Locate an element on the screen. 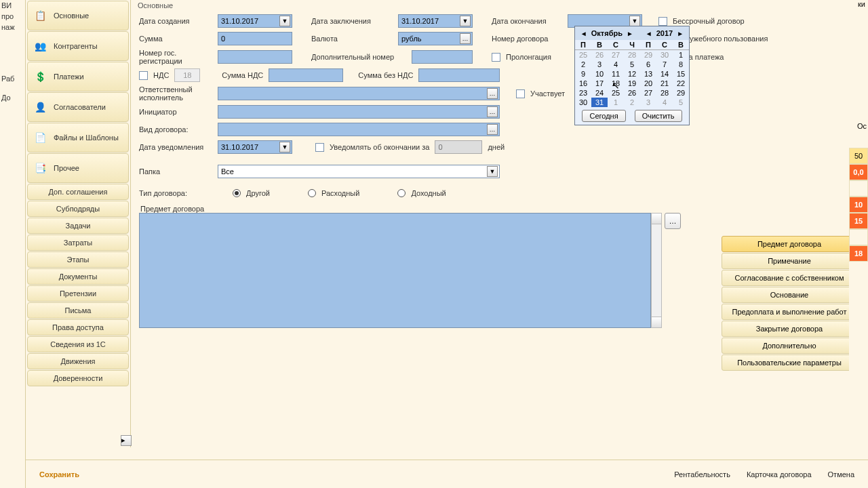 The width and height of the screenshot is (868, 488). sidebar-item: Этапы is located at coordinates (78, 260).